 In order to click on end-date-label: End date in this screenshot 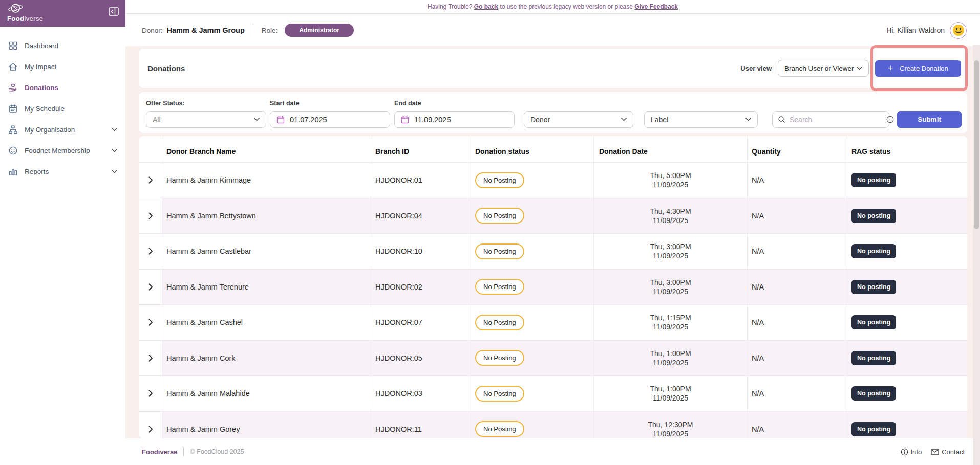, I will do `click(408, 103)`.